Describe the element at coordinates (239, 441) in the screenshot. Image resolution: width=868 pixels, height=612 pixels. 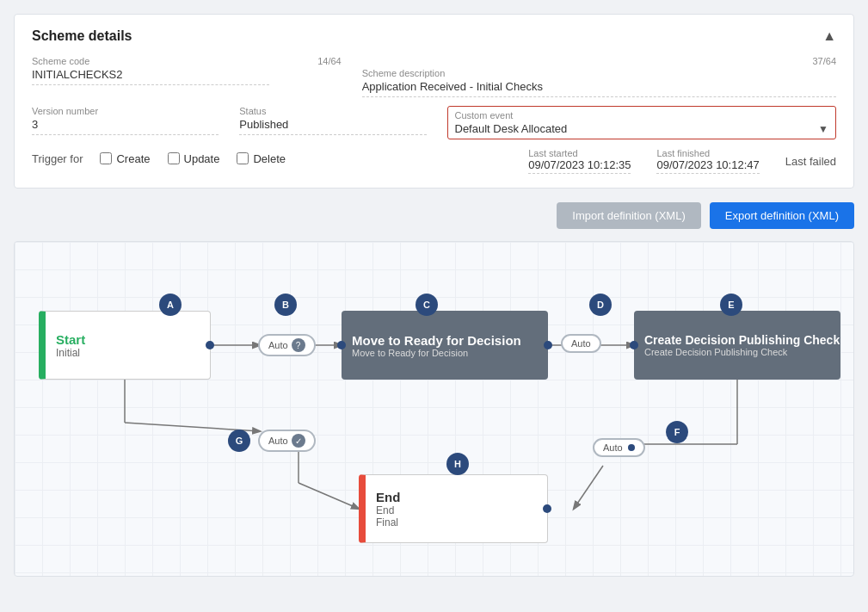
I see `badge-g: G` at that location.